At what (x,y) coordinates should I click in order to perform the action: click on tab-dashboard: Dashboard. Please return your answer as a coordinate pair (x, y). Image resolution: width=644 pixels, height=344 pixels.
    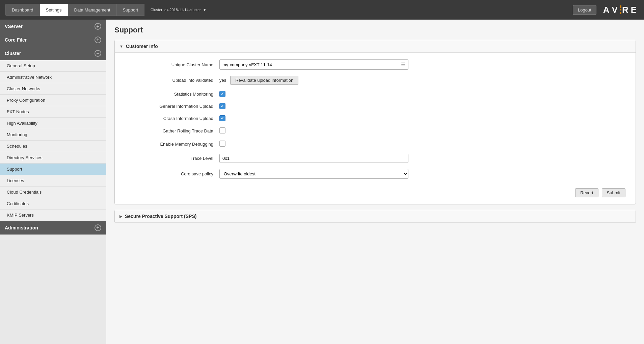
    Looking at the image, I should click on (23, 10).